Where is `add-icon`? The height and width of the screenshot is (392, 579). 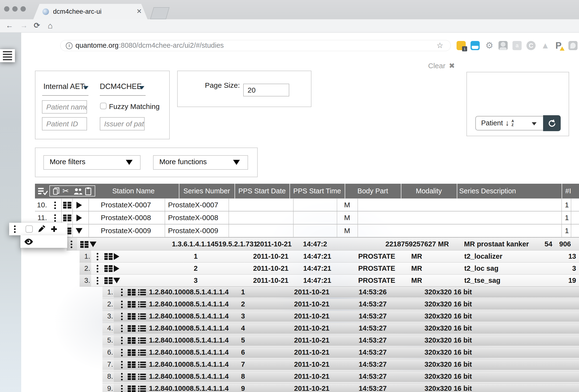 add-icon is located at coordinates (54, 229).